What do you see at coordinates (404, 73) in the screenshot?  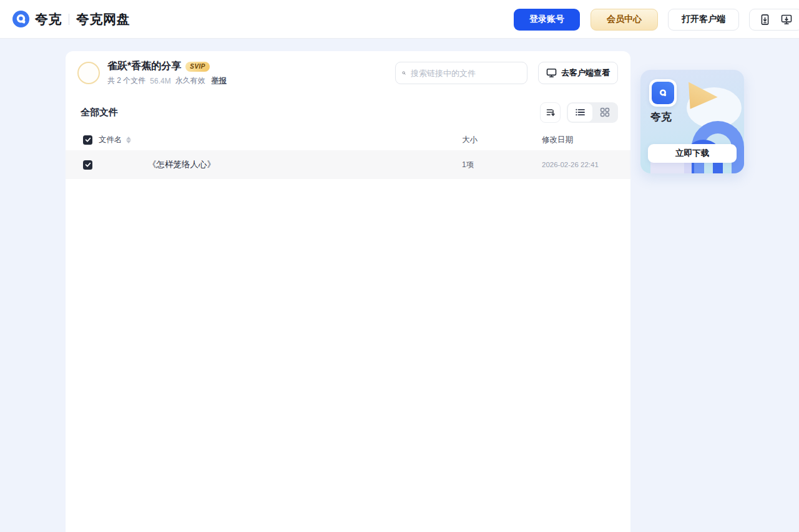 I see `search-icon` at bounding box center [404, 73].